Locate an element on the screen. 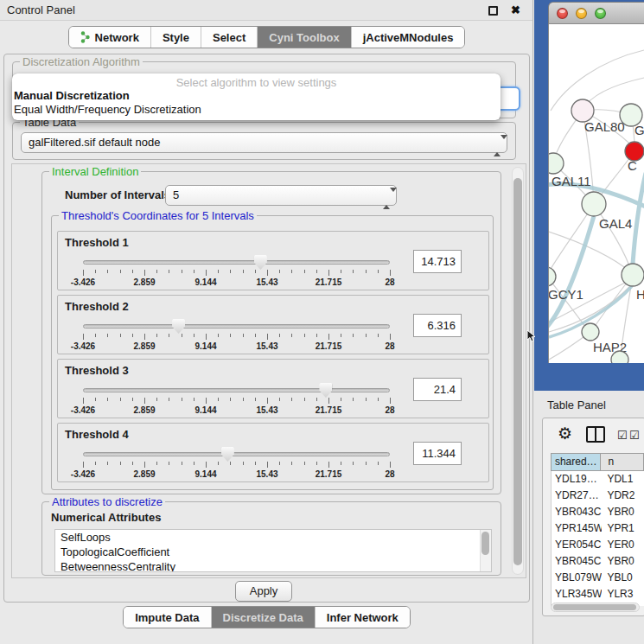 Image resolution: width=644 pixels, height=644 pixels. tab-discretize-data: Discretize Data is located at coordinates (263, 617).